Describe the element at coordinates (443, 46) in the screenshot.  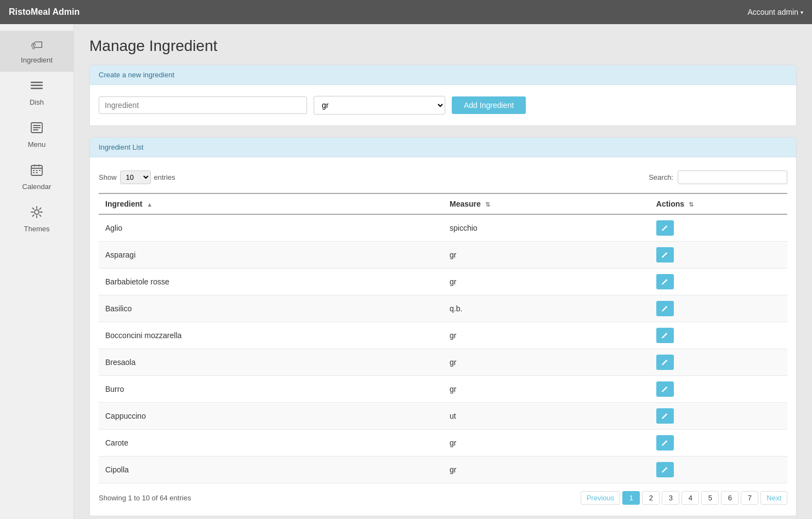
I see `page-title: Manage Ingredient` at that location.